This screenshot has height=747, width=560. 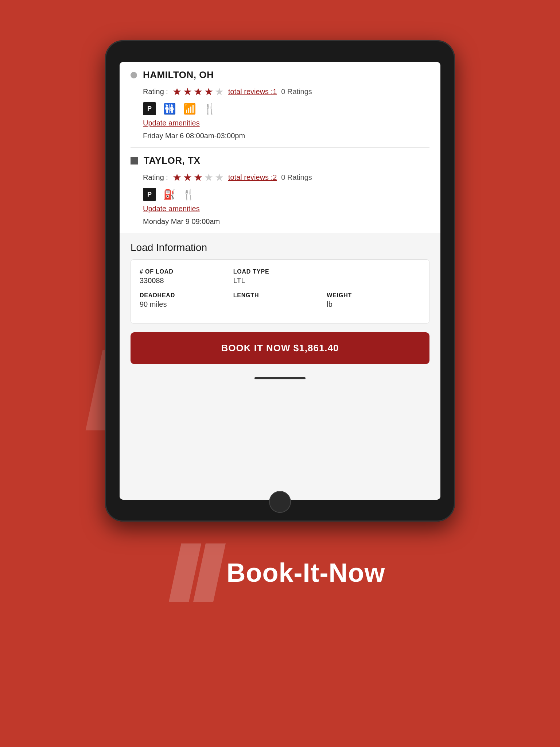 I want to click on weight-label: WEIGHT, so click(x=373, y=295).